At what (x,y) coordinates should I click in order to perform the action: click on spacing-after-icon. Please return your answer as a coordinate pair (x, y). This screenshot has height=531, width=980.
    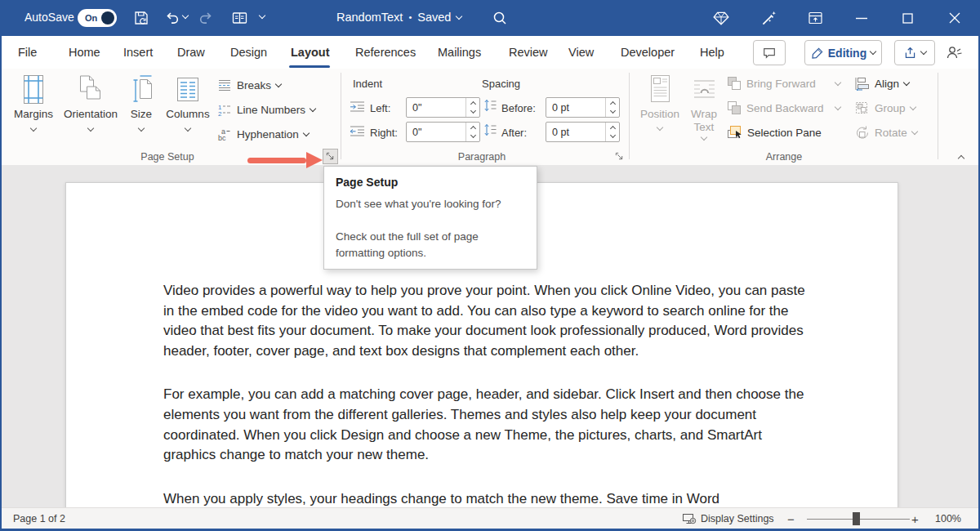
    Looking at the image, I should click on (490, 132).